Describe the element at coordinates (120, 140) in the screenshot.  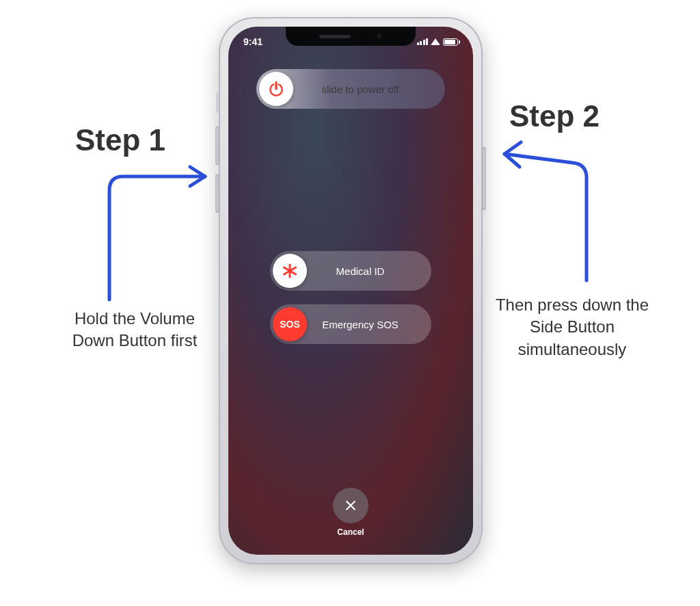
I see `step-1-title: Step 1` at that location.